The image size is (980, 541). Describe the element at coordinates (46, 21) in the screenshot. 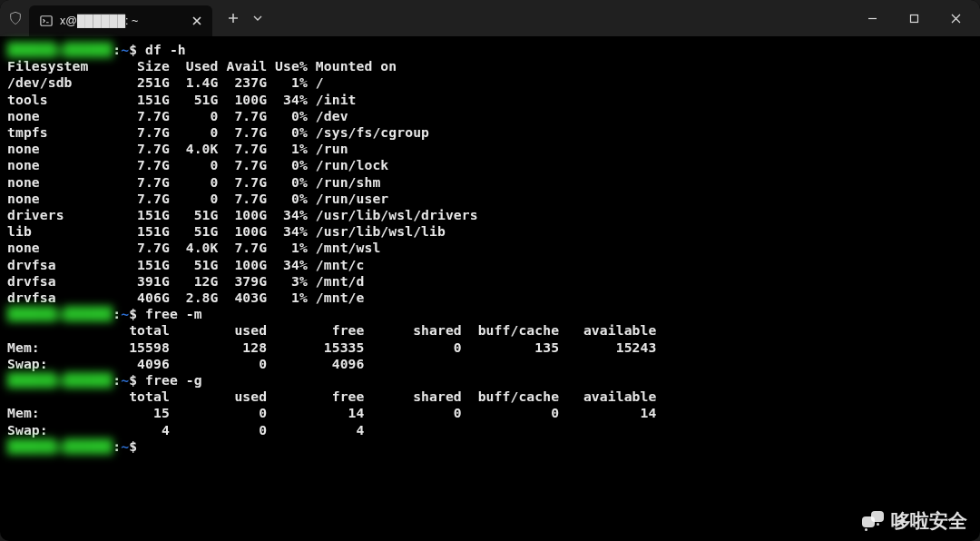

I see `terminal-icon` at that location.